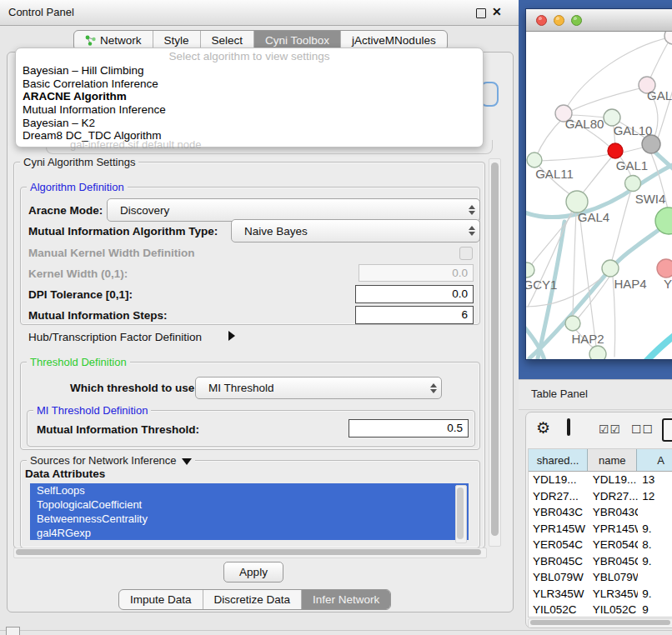 The image size is (672, 635). I want to click on split-columns-icon, so click(569, 427).